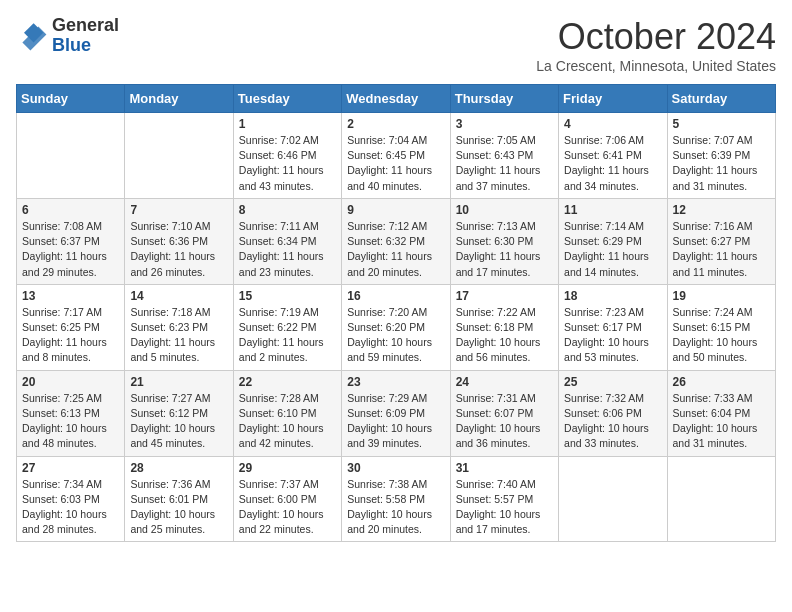  I want to click on day-info: Sunrise: 7:18 AM Sunset: 6:23 PM Dayligh…, so click(178, 336).